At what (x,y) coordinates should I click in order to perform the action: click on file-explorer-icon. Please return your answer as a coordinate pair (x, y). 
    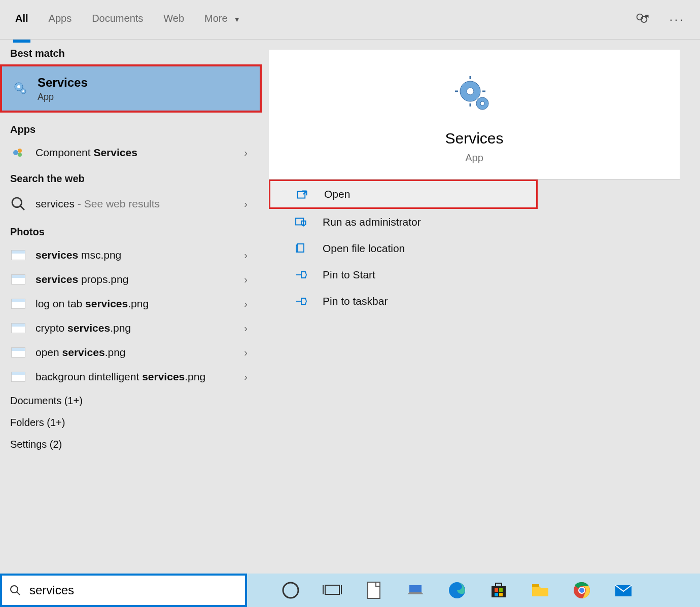
    Looking at the image, I should click on (540, 590).